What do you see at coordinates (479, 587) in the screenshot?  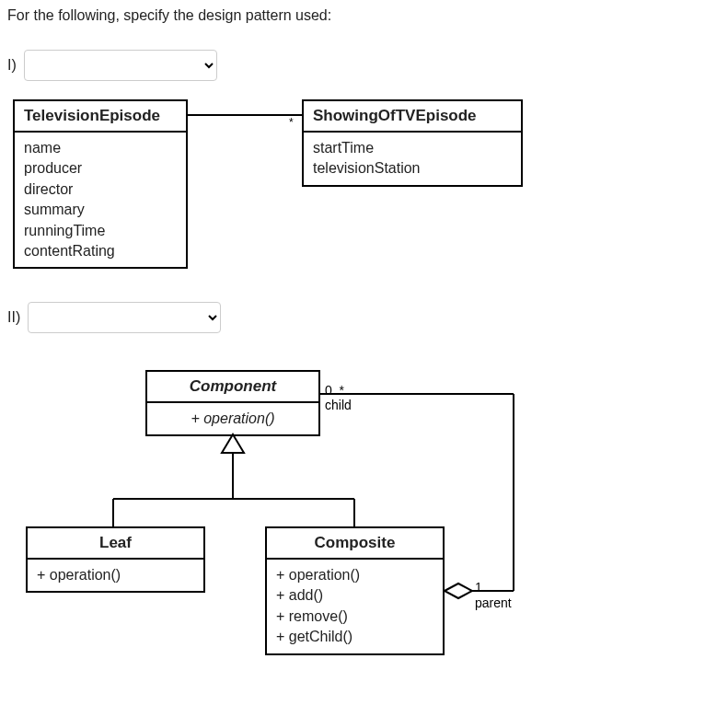 I see `parent-multiplicity: 1` at bounding box center [479, 587].